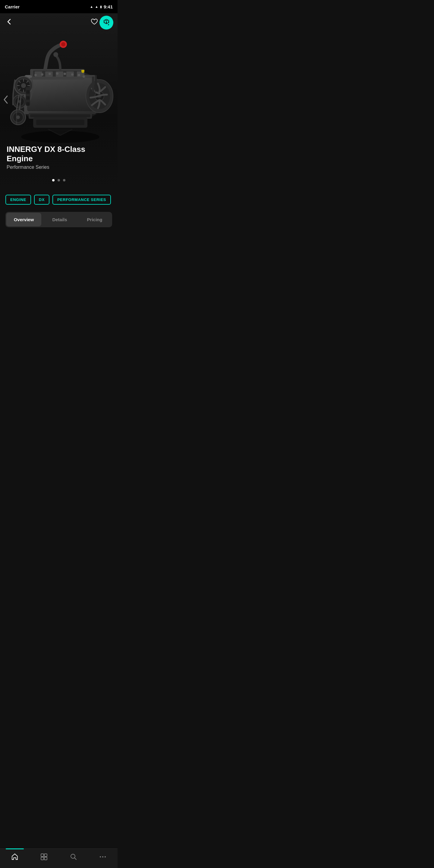  What do you see at coordinates (92, 7) in the screenshot?
I see `wifi-icon: ▲` at bounding box center [92, 7].